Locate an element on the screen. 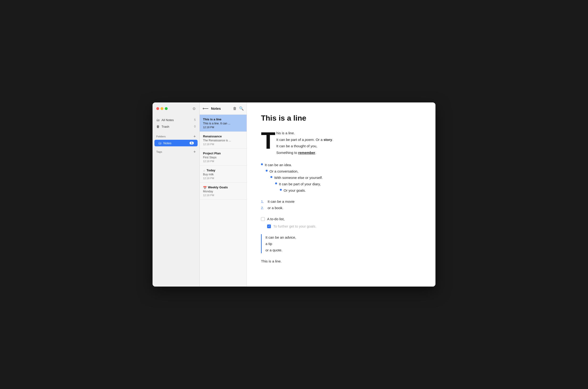 This screenshot has height=389, width=588. checkbox-unchecked is located at coordinates (263, 219).